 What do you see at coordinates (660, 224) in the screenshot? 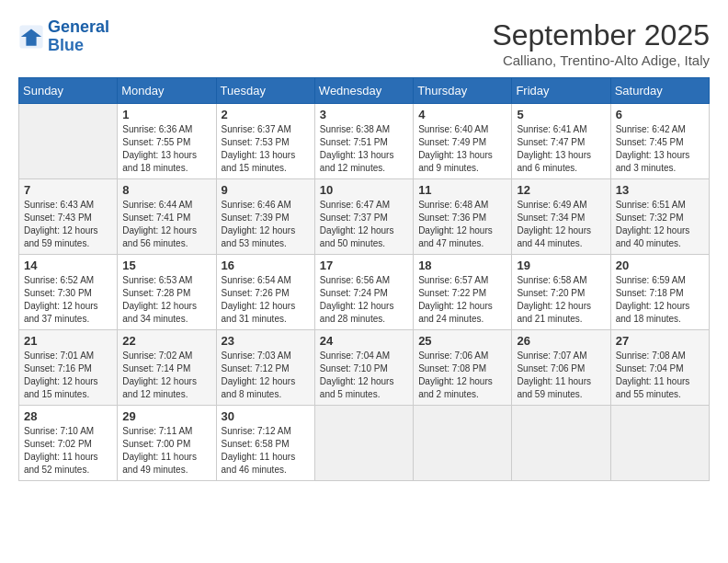
I see `day-info: Sunrise: 6:51 AMSunset: 7:32 PMDaylight:…` at bounding box center [660, 224].